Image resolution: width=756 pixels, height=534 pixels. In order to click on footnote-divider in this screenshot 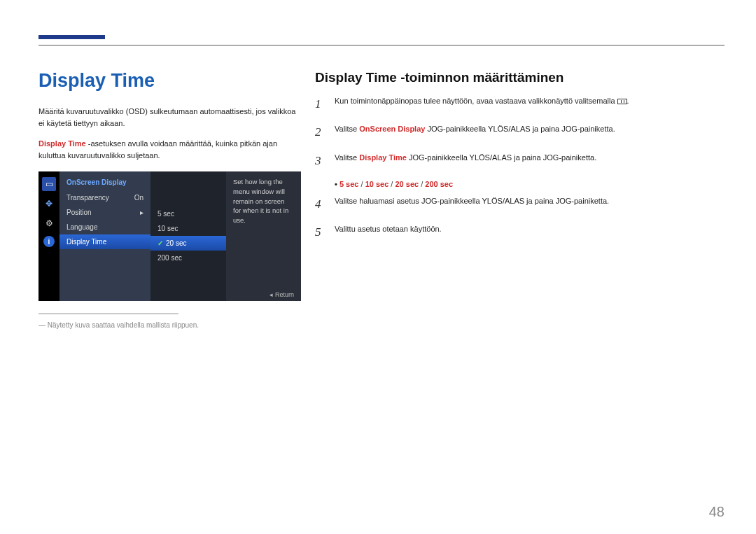, I will do `click(108, 314)`.